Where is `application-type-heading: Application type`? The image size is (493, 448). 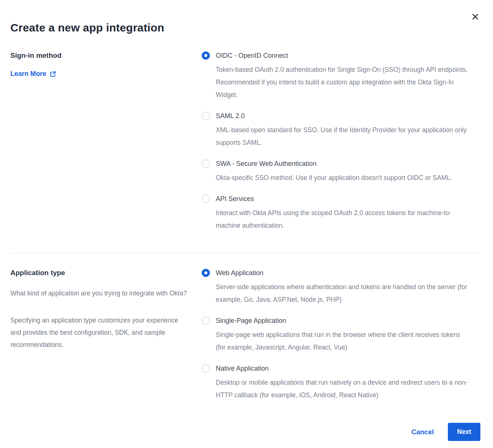
application-type-heading: Application type is located at coordinates (106, 273).